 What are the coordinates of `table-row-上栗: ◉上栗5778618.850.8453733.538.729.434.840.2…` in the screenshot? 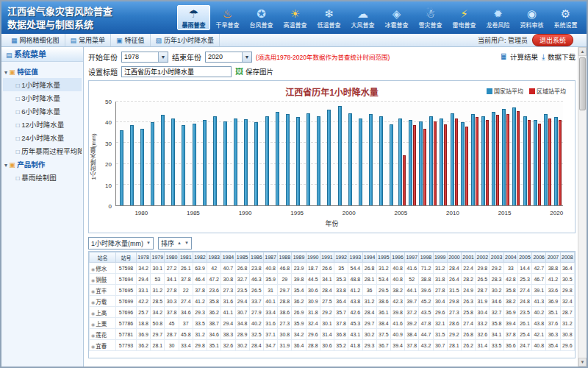 It's located at (332, 324).